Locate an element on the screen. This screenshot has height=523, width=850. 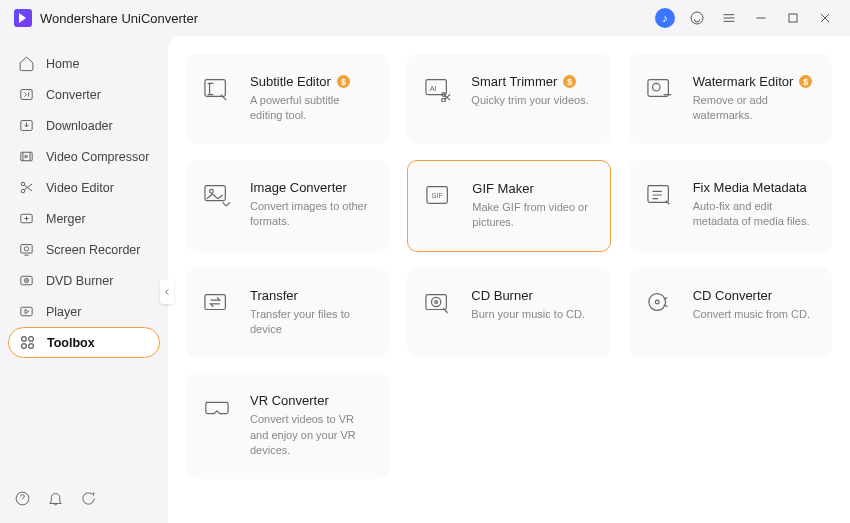
download-icon is located at coordinates (26, 126).